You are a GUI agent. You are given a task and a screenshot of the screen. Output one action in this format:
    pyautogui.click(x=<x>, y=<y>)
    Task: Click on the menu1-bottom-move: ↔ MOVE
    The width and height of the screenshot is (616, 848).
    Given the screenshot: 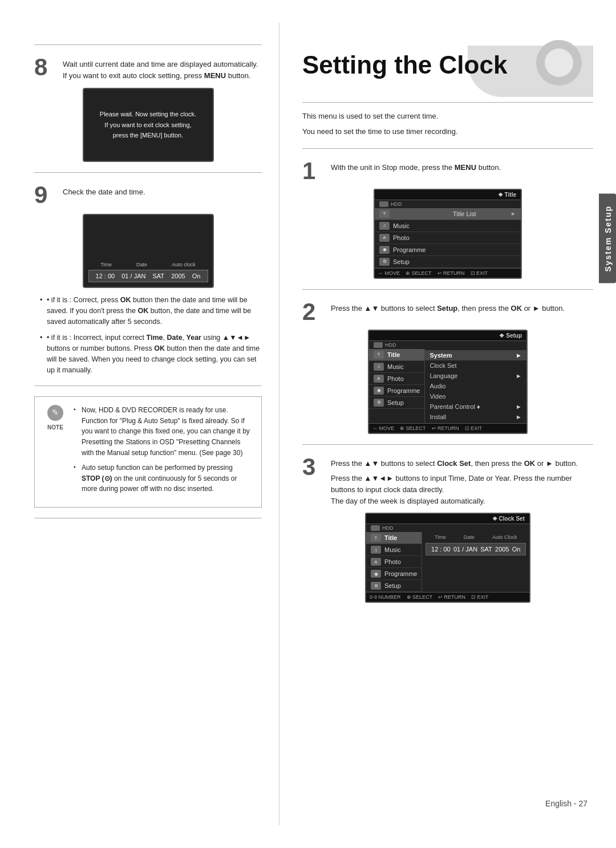 What is the action you would take?
    pyautogui.click(x=389, y=273)
    